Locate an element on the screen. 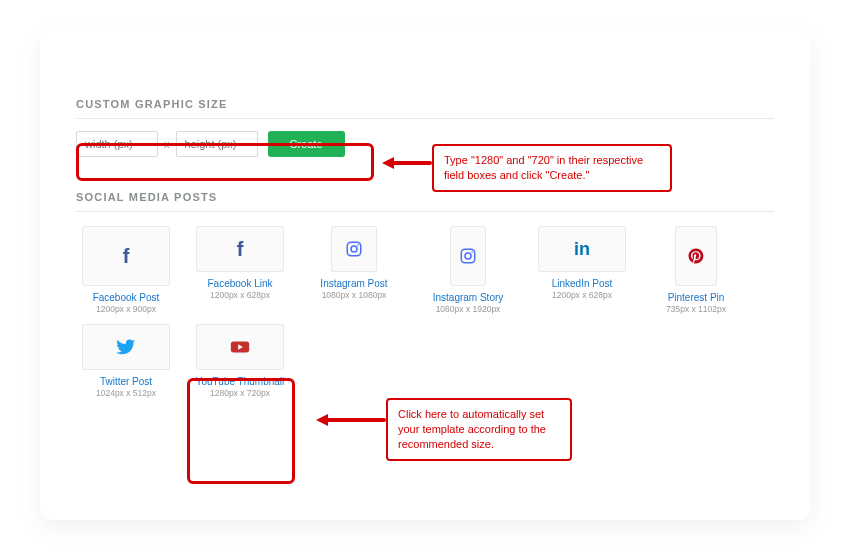  template-label: Instagram Story is located at coordinates (468, 298).